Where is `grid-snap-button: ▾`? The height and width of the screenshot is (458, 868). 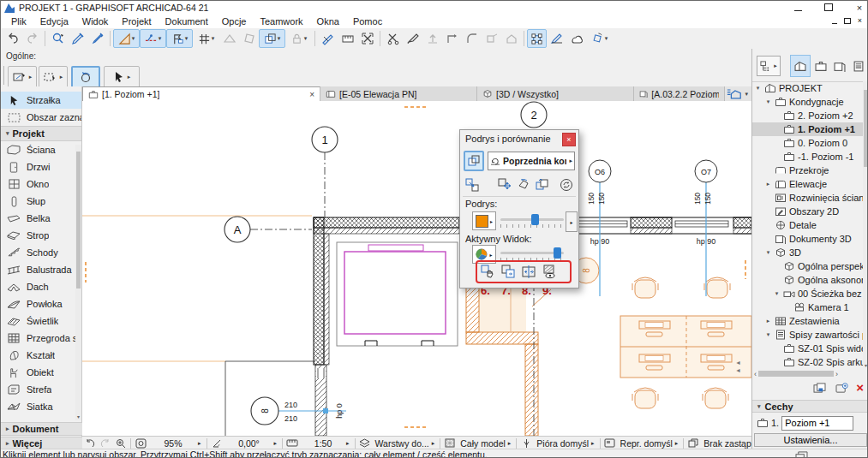
grid-snap-button: ▾ is located at coordinates (206, 39).